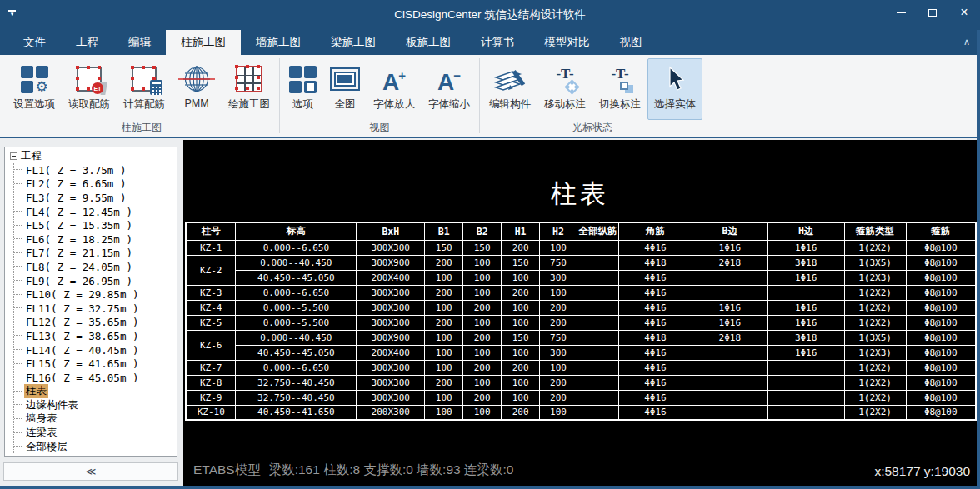 The height and width of the screenshot is (489, 980). I want to click on read-rebar-button: ET 读取配筋, so click(89, 89).